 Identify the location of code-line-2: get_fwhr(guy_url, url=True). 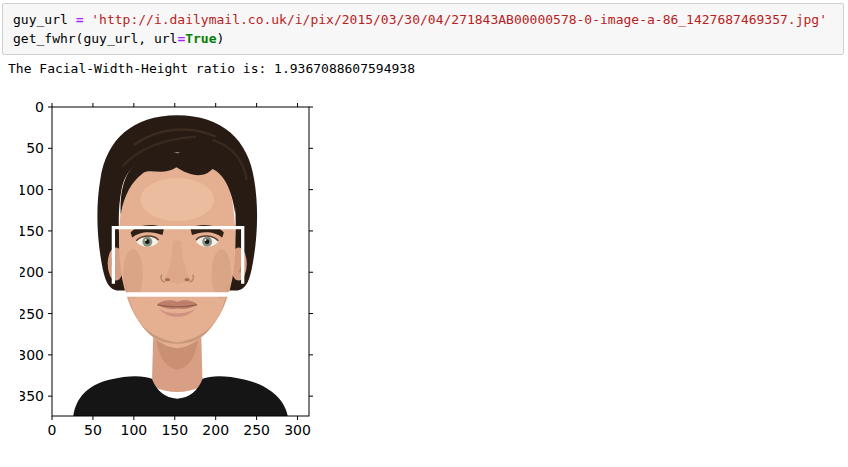
(423, 38).